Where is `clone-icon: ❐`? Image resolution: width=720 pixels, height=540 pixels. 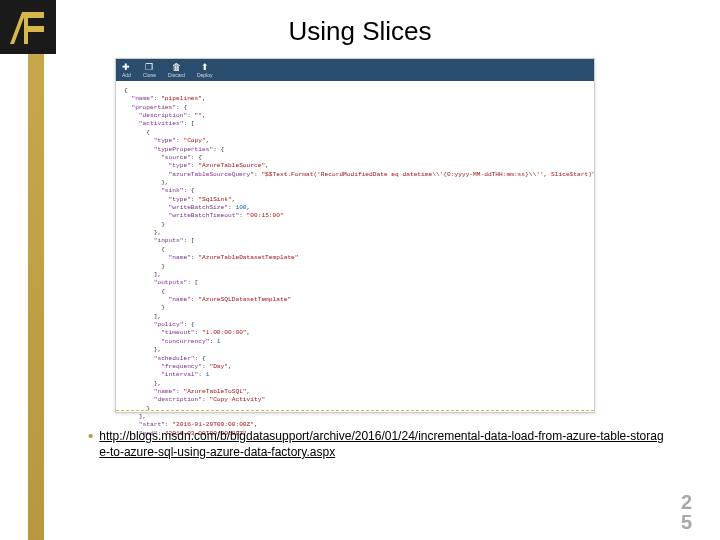
clone-icon: ❐ is located at coordinates (149, 68).